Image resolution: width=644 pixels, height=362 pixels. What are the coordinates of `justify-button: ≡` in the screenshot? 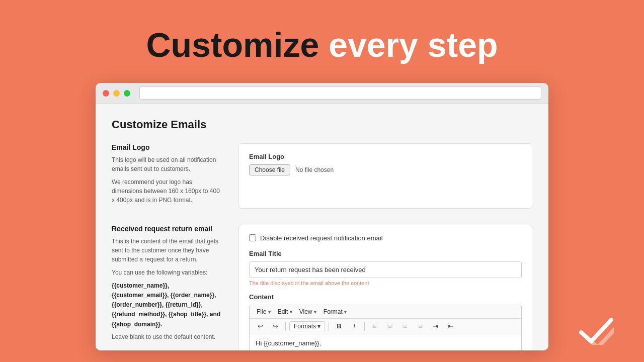 It's located at (420, 326).